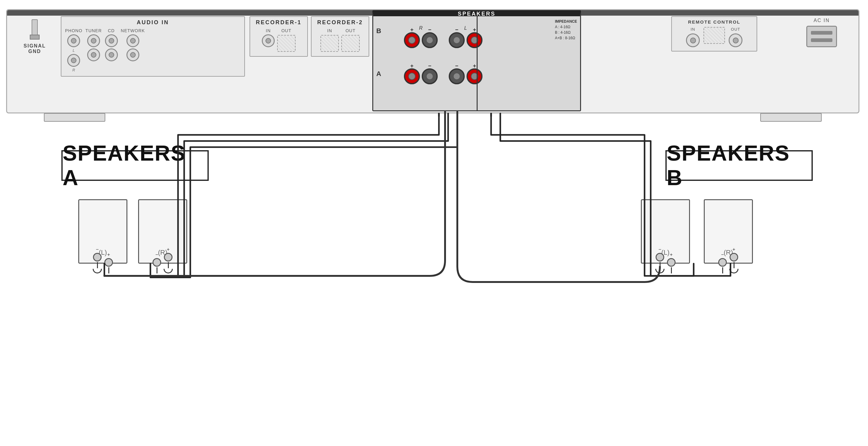 This screenshot has width=868, height=446. I want to click on tuner-jack-r, so click(94, 55).